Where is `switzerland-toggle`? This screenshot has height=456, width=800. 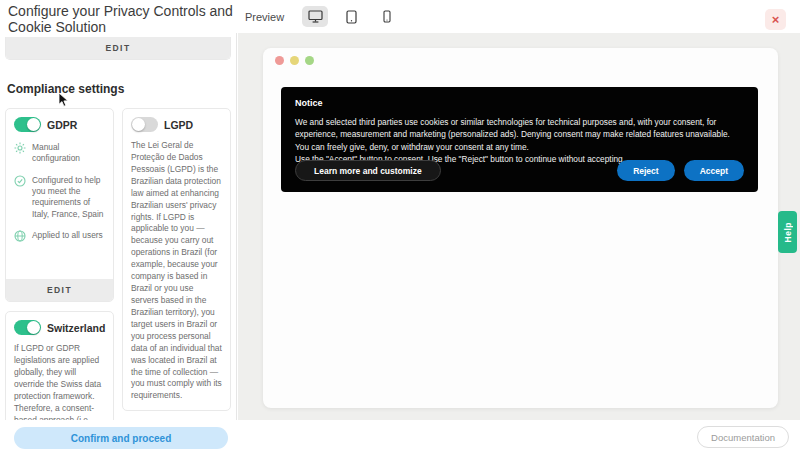 switzerland-toggle is located at coordinates (28, 328).